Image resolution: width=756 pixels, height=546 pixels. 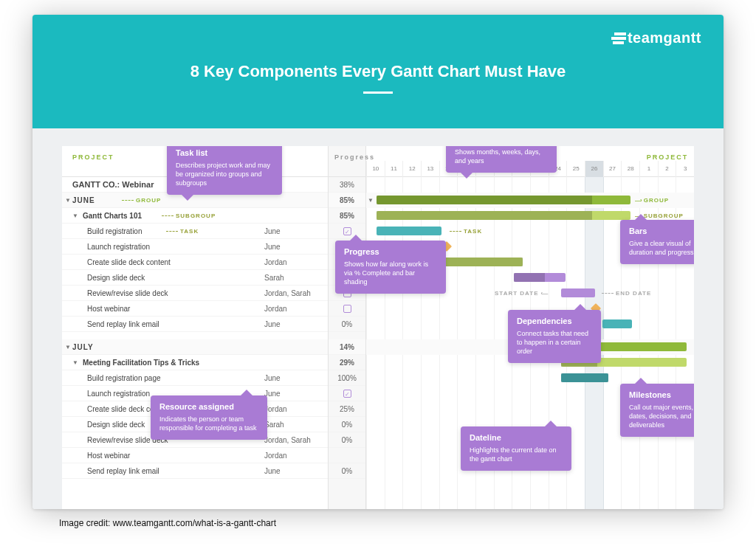 What do you see at coordinates (378, 48) in the screenshot?
I see `page-title: 8 Key Components Every Gantt Chart Must …` at bounding box center [378, 48].